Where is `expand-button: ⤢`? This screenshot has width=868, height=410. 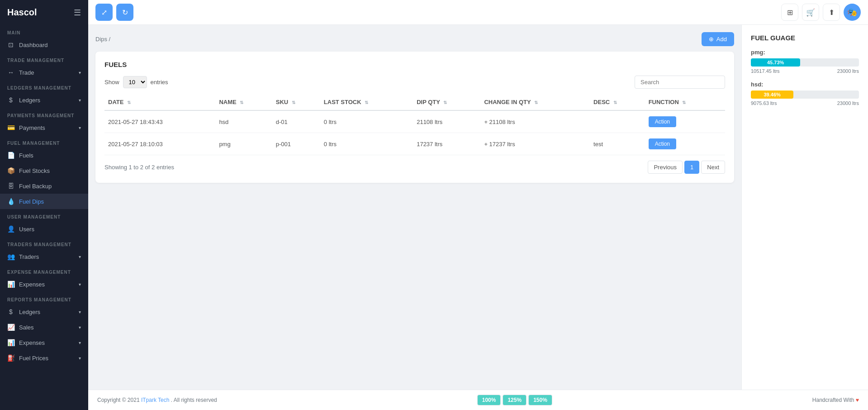 expand-button: ⤢ is located at coordinates (104, 12).